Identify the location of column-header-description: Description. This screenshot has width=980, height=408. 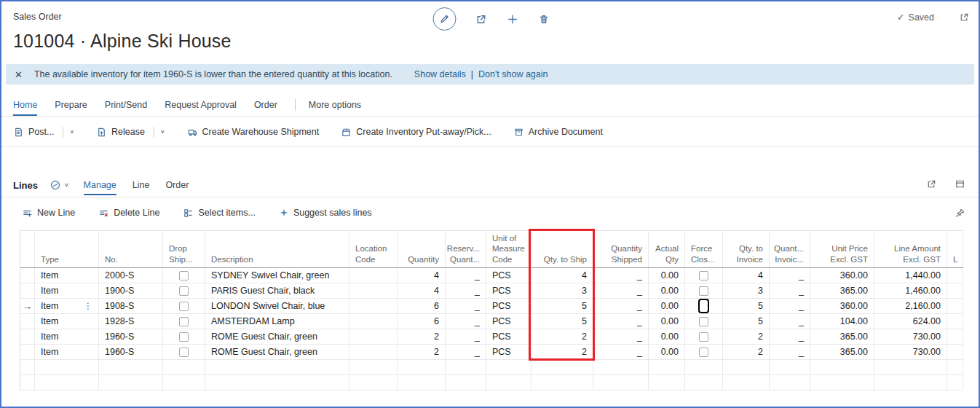
(277, 249).